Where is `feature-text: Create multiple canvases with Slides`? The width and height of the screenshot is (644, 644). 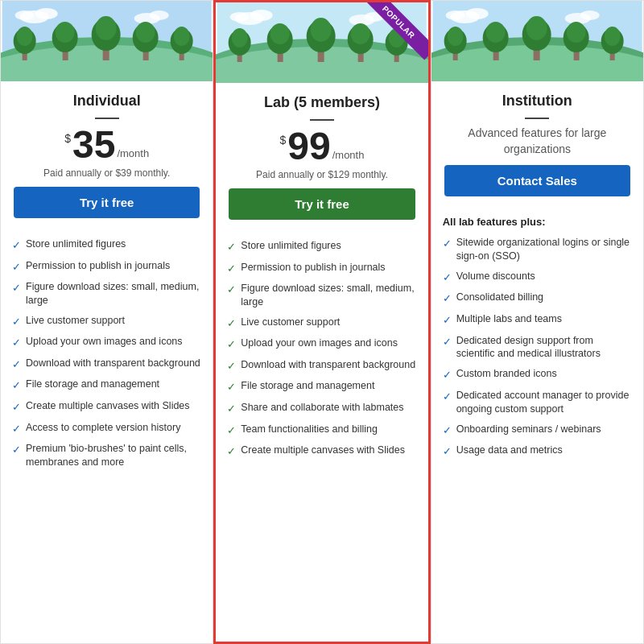
feature-text: Create multiple canvases with Slides is located at coordinates (323, 451).